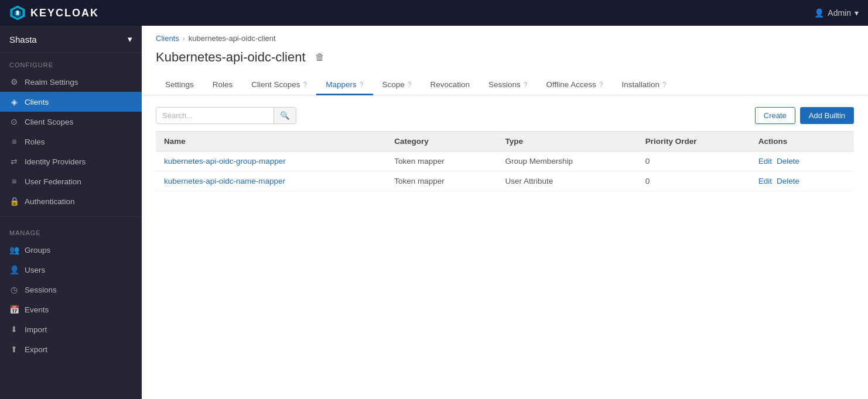 This screenshot has width=868, height=399. I want to click on col-name: Name, so click(271, 142).